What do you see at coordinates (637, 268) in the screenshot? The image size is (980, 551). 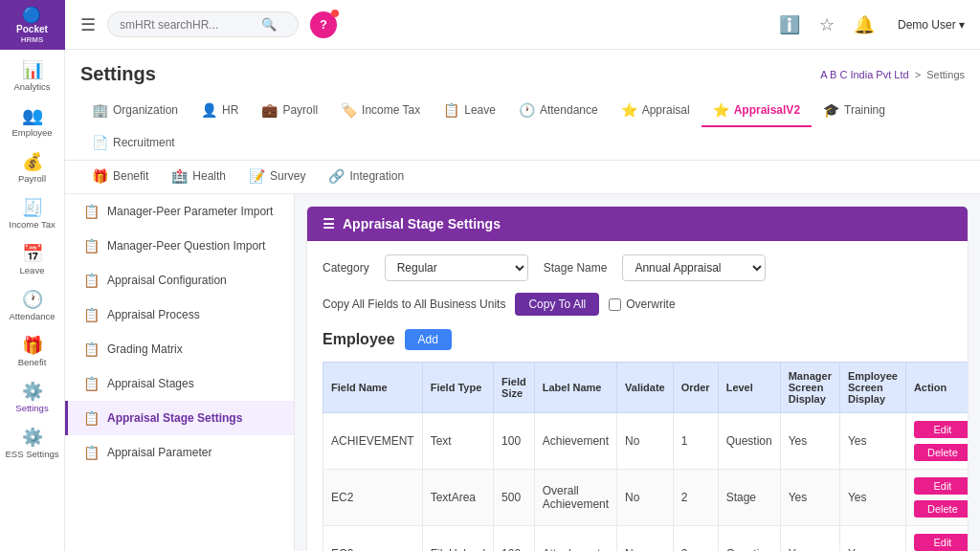 I see `category-stage-row: Category Regular Special Stage Name Annu…` at bounding box center [637, 268].